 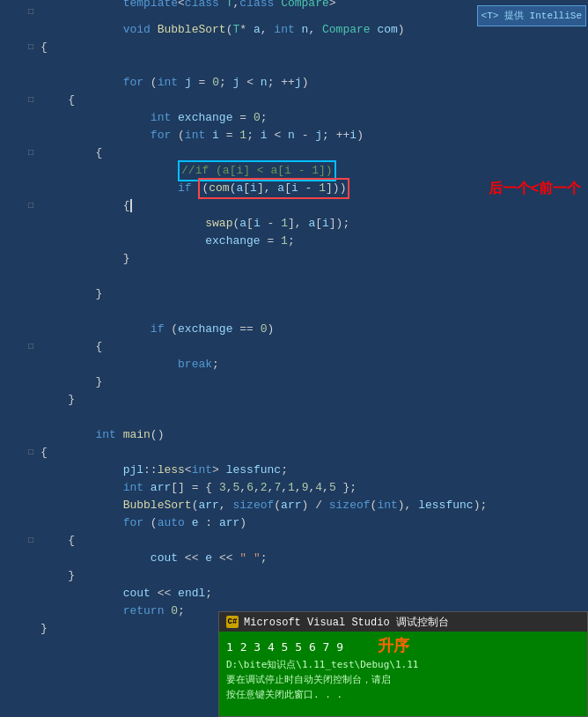 What do you see at coordinates (294, 435) in the screenshot?
I see `code-line: int main()` at bounding box center [294, 435].